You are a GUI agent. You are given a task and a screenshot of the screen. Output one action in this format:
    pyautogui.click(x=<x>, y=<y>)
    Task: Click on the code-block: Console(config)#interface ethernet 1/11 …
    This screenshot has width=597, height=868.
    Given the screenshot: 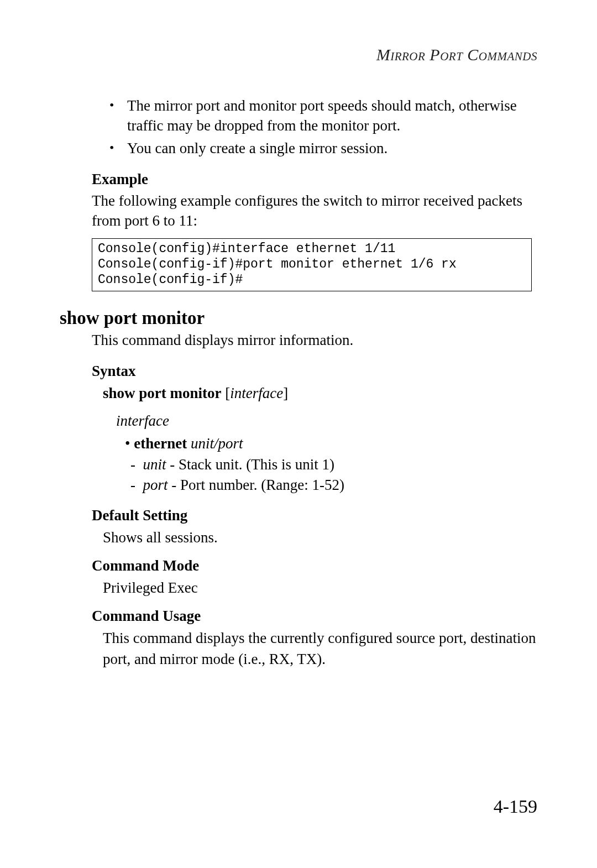 What is the action you would take?
    pyautogui.click(x=312, y=265)
    